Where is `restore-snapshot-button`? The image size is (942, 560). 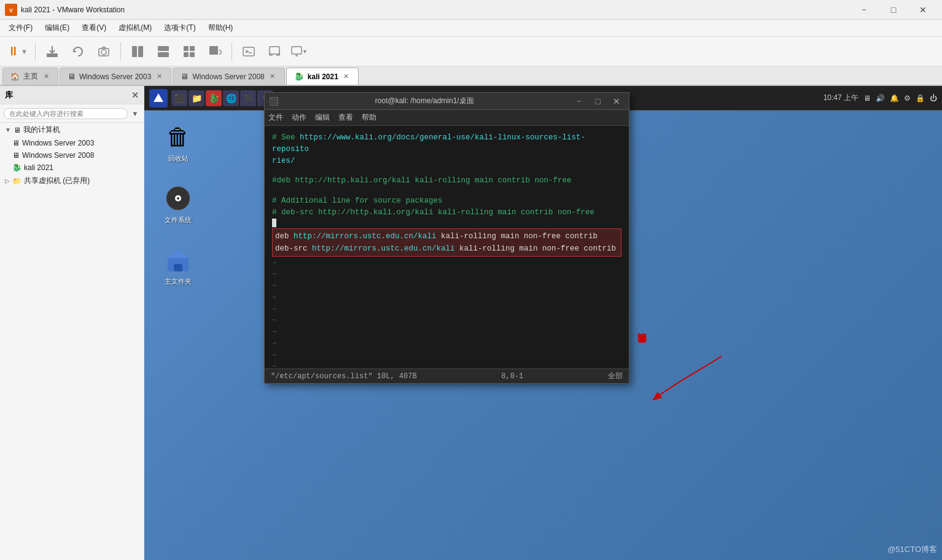
restore-snapshot-button is located at coordinates (78, 52).